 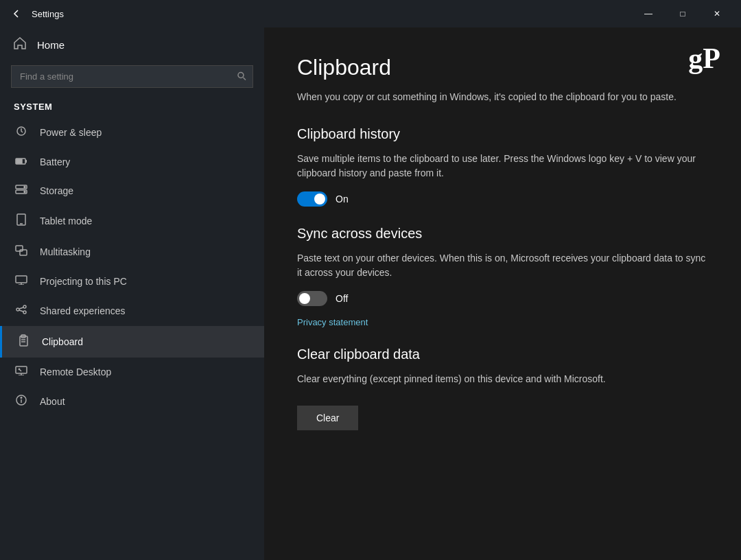 I want to click on sidebar-label-storage: Storage, so click(x=56, y=191).